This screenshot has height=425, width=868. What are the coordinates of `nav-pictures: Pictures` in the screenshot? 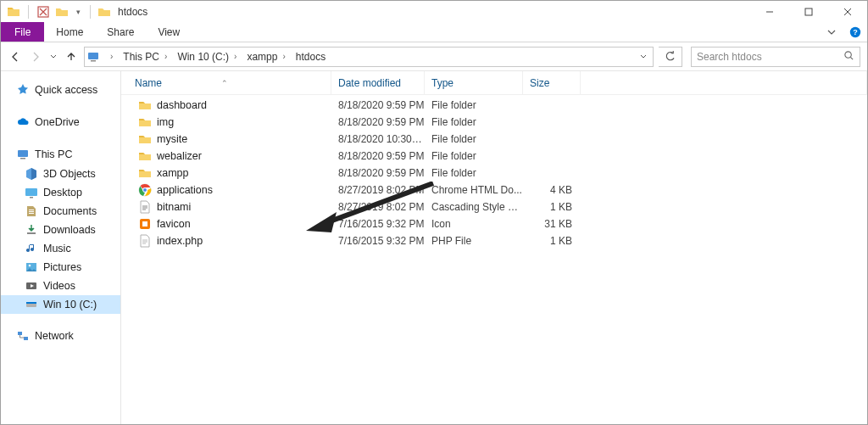 It's located at (61, 267).